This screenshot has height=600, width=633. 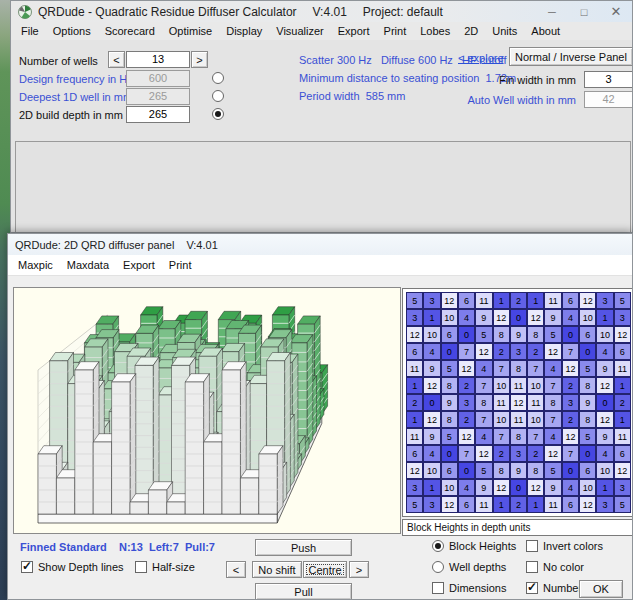 I want to click on maximize-icon: □, so click(x=584, y=12).